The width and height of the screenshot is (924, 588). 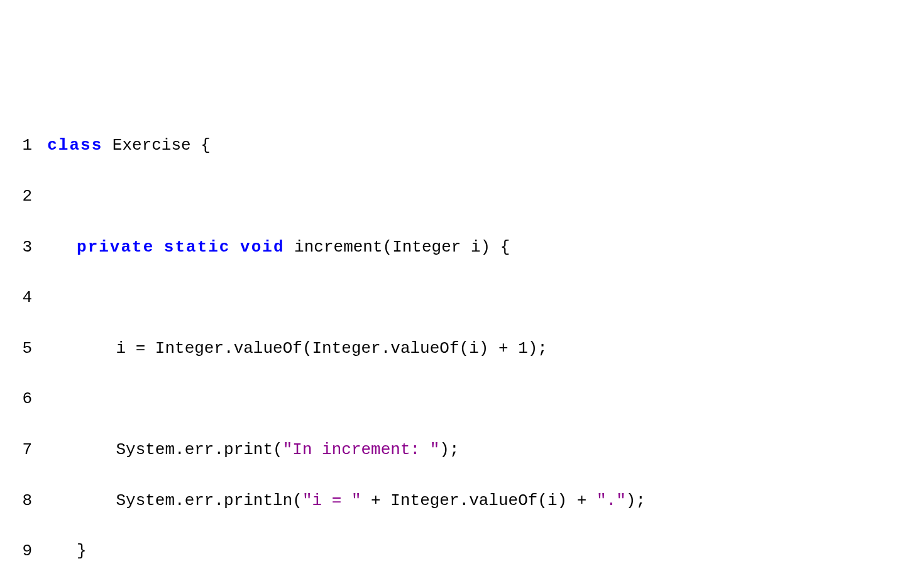 What do you see at coordinates (479, 450) in the screenshot?
I see `code-line: System.err.print("In increment: ");` at bounding box center [479, 450].